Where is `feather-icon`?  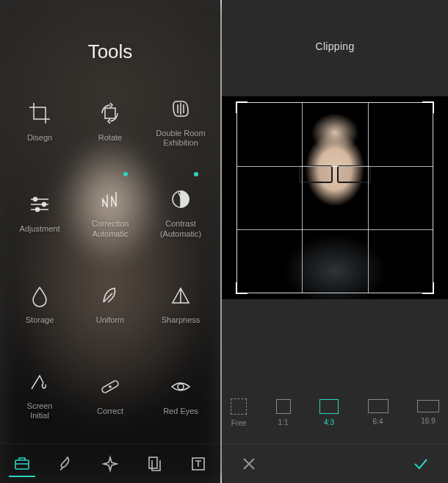
feather-icon is located at coordinates (110, 296).